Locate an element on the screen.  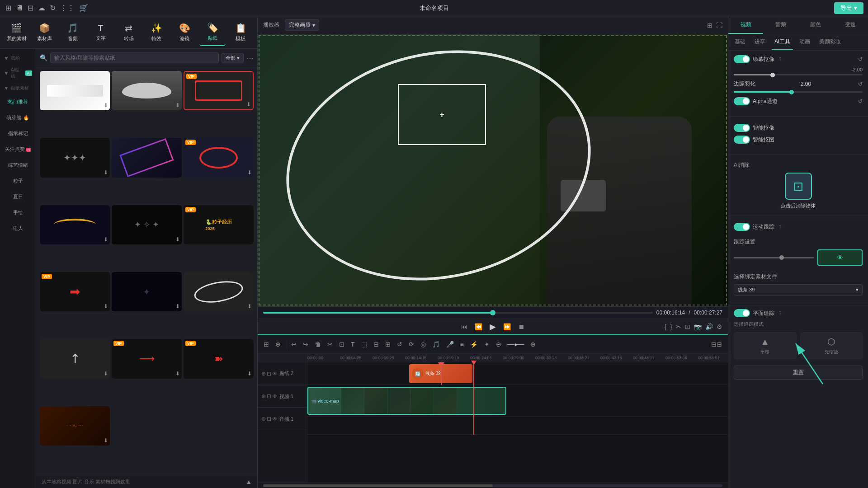
more-options-button: ⋯ is located at coordinates (250, 58).